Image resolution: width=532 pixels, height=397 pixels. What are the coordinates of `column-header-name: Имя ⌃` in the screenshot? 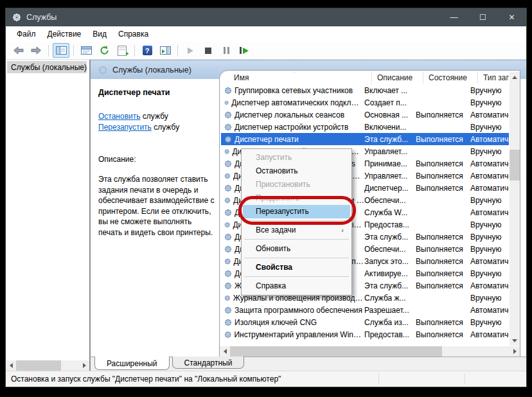 It's located at (301, 78).